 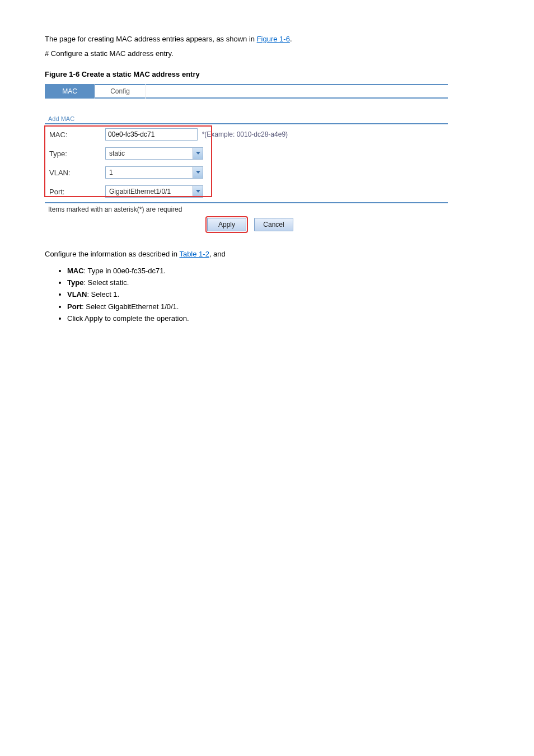 What do you see at coordinates (274, 172) in the screenshot?
I see `cell-vlan-select: 1` at bounding box center [274, 172].